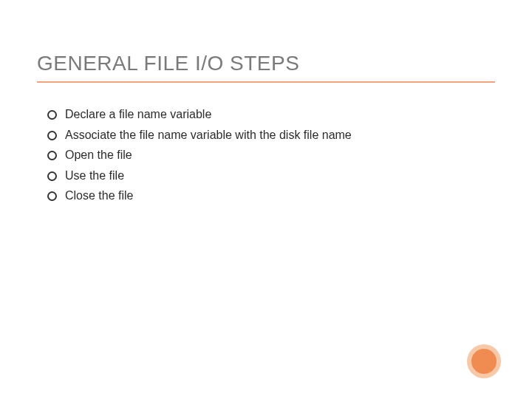 The height and width of the screenshot is (399, 532). What do you see at coordinates (254, 135) in the screenshot?
I see `list-item: Associate the file name variable with th…` at bounding box center [254, 135].